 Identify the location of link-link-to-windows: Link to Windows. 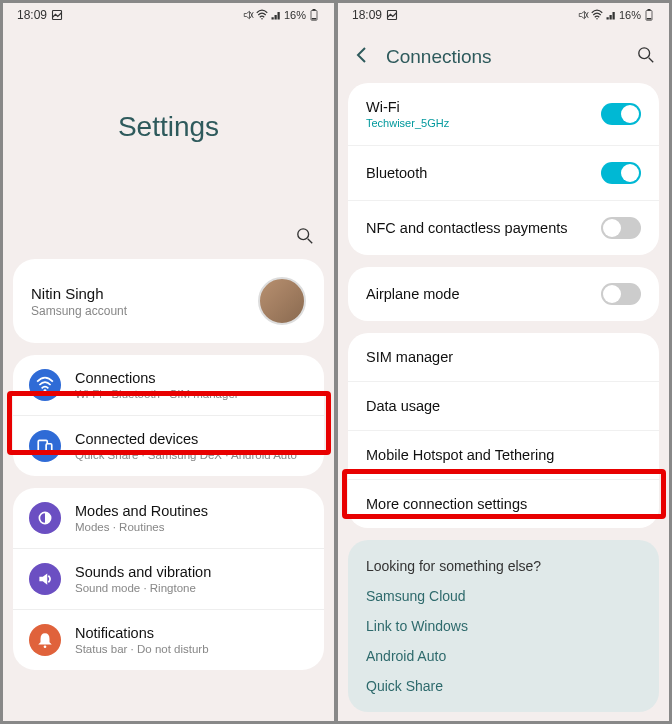
(504, 626).